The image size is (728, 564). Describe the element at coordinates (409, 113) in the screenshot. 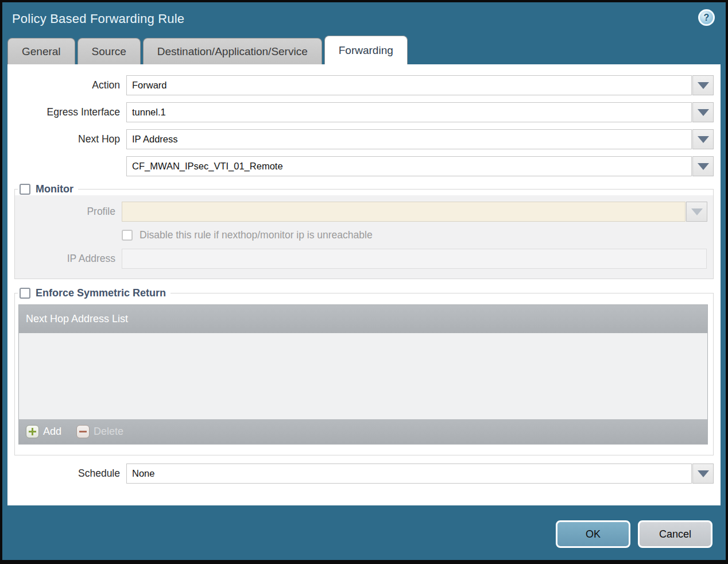

I see `egress-interface-input` at that location.